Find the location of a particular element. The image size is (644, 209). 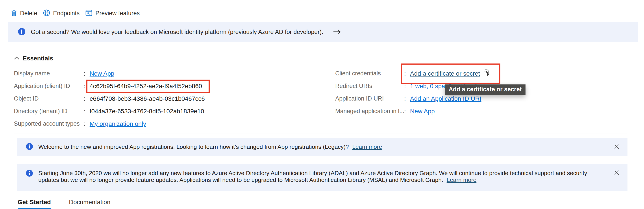

essentials-left-column: Display name : New App Application (clie… is located at coordinates (174, 99).